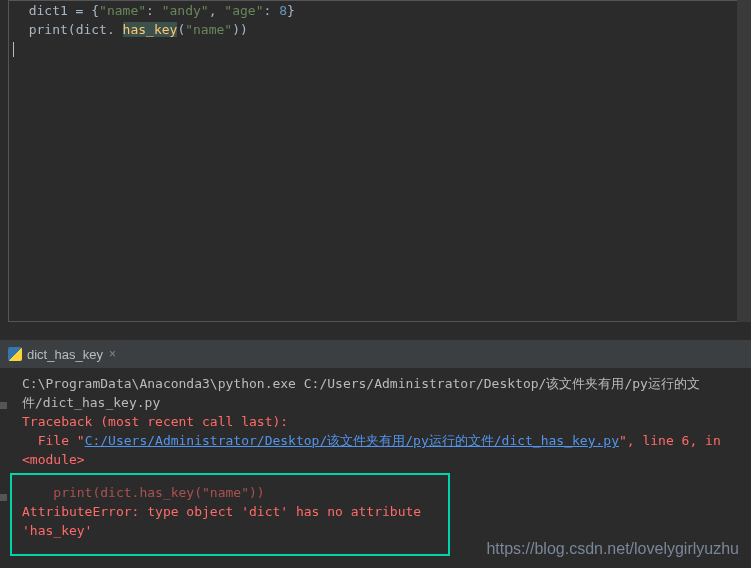 The height and width of the screenshot is (568, 751). What do you see at coordinates (56, 10) in the screenshot?
I see `code-text: dict1 = {` at bounding box center [56, 10].